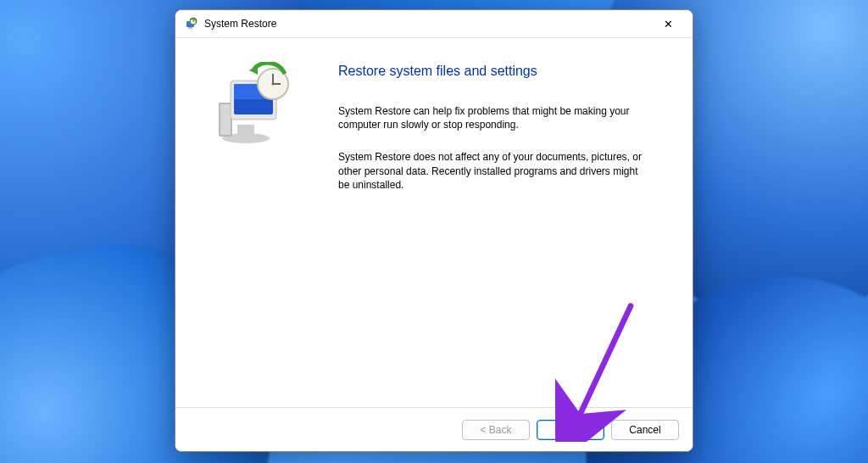 This screenshot has width=868, height=463. Describe the element at coordinates (434, 24) in the screenshot. I see `titlebar: System Restore ✕` at that location.